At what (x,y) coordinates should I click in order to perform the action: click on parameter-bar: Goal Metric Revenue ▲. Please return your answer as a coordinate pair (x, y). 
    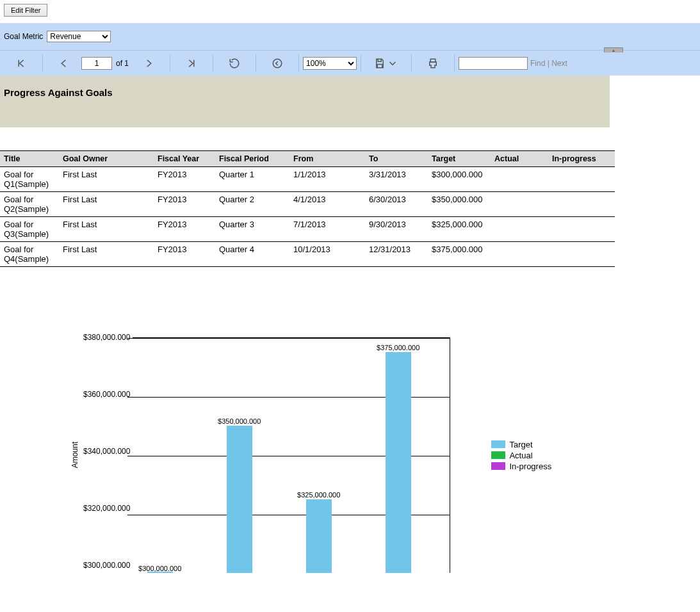
    Looking at the image, I should click on (350, 36).